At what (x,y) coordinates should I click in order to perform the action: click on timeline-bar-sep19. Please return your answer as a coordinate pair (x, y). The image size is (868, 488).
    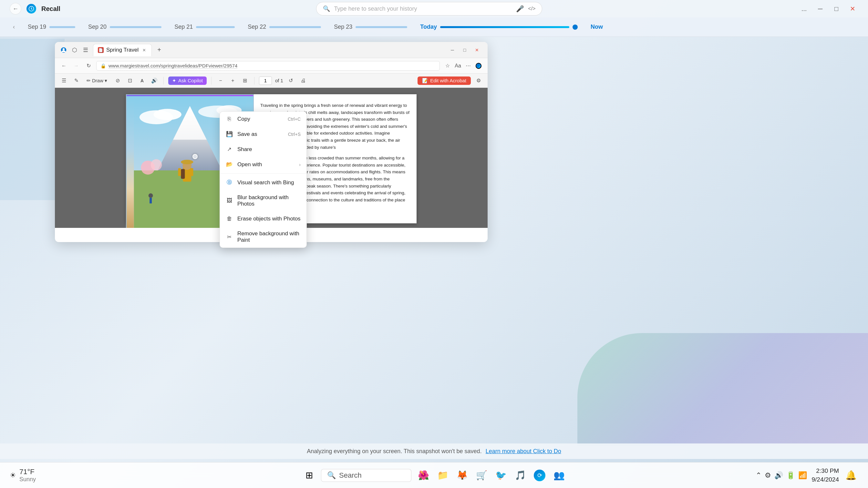
    Looking at the image, I should click on (62, 27).